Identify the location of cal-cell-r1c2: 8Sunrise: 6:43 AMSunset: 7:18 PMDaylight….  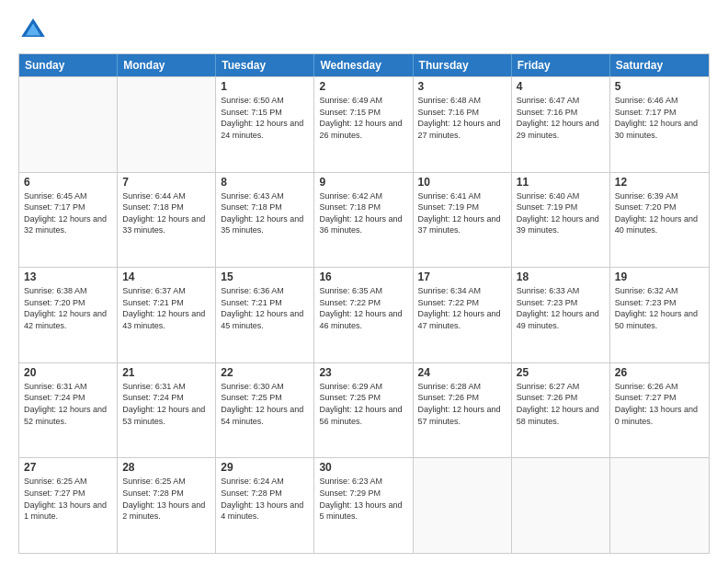
(265, 221).